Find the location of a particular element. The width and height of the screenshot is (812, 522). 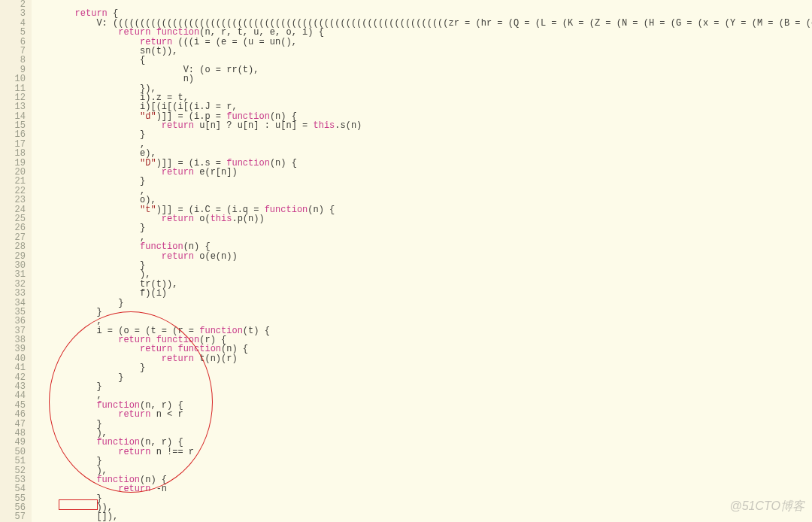

line-number: 31 is located at coordinates (13, 275).